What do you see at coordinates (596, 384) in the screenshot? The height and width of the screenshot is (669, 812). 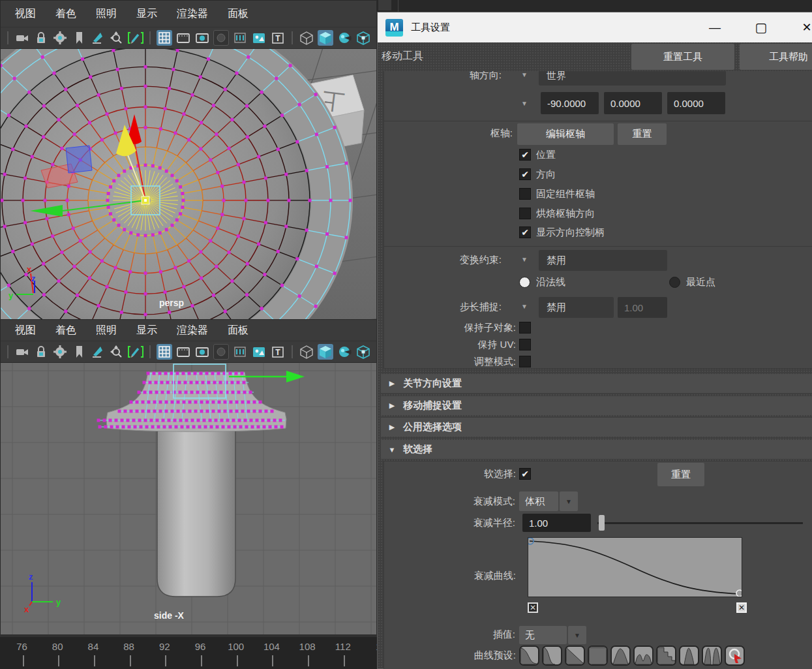 I see `section-joint-orient-settings: ▶ 关节方向设置` at bounding box center [596, 384].